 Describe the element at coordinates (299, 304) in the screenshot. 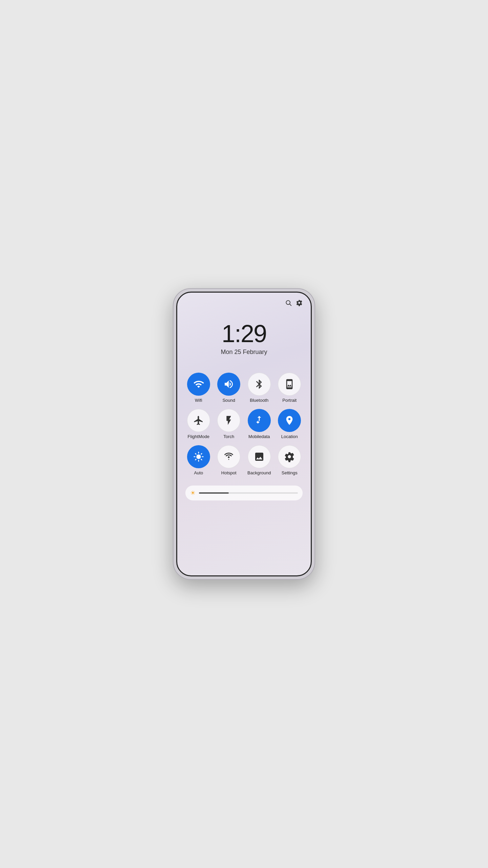

I see `gear-icon` at that location.